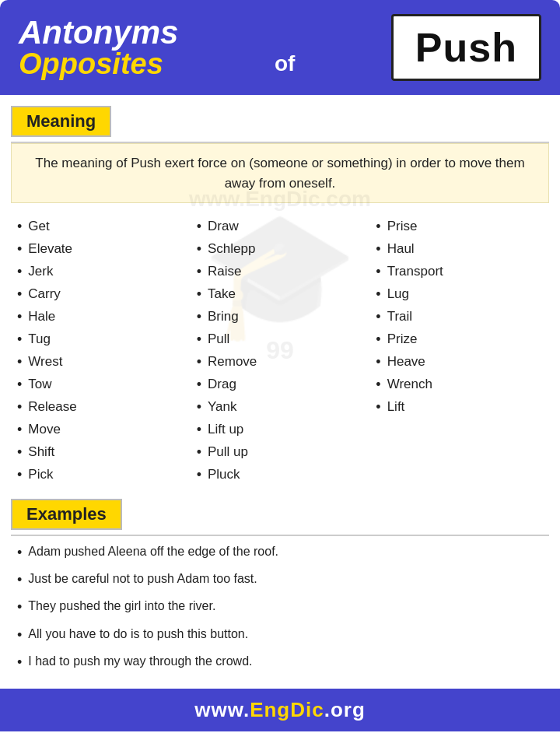  Describe the element at coordinates (280, 710) in the screenshot. I see `footer: www.EngDic.org` at that location.